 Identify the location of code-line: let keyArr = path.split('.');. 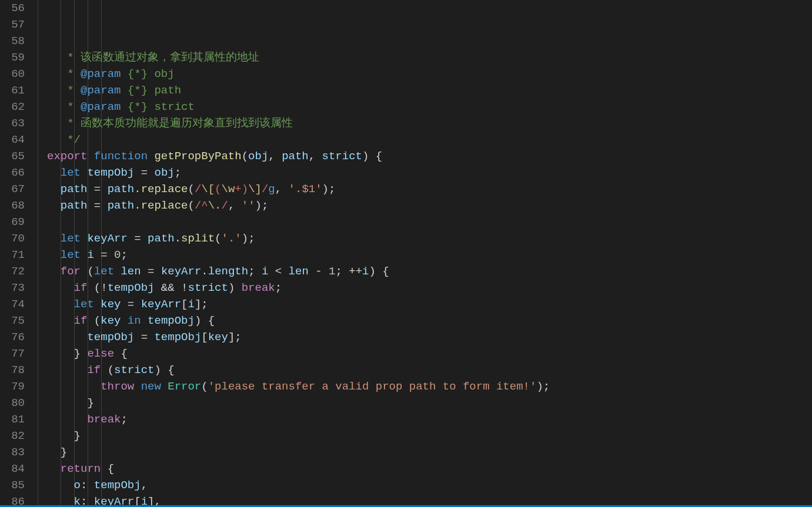
(429, 239).